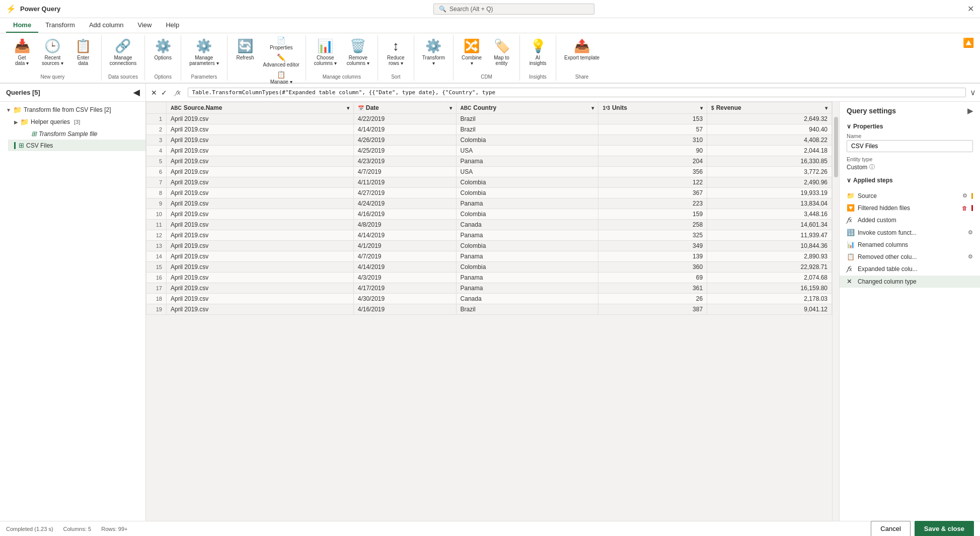 The image size is (980, 536). I want to click on transform-group-label, so click(434, 80).